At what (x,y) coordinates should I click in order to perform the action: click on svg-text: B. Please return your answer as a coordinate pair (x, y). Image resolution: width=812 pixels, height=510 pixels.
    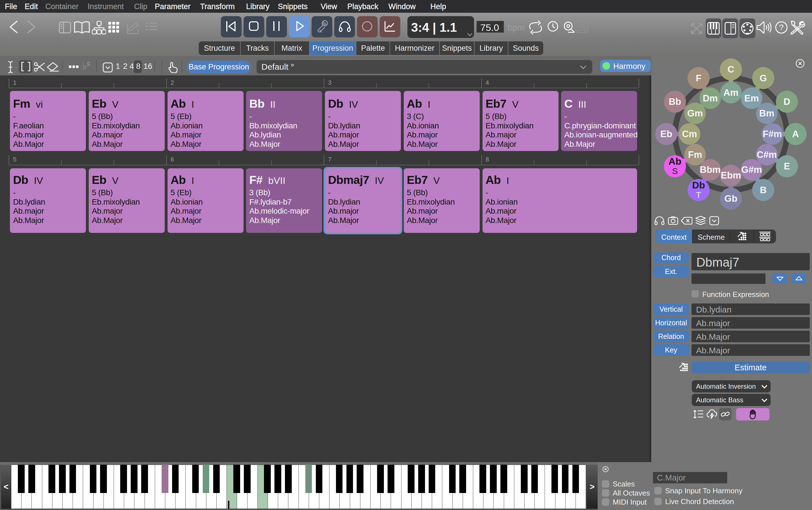
    Looking at the image, I should click on (763, 190).